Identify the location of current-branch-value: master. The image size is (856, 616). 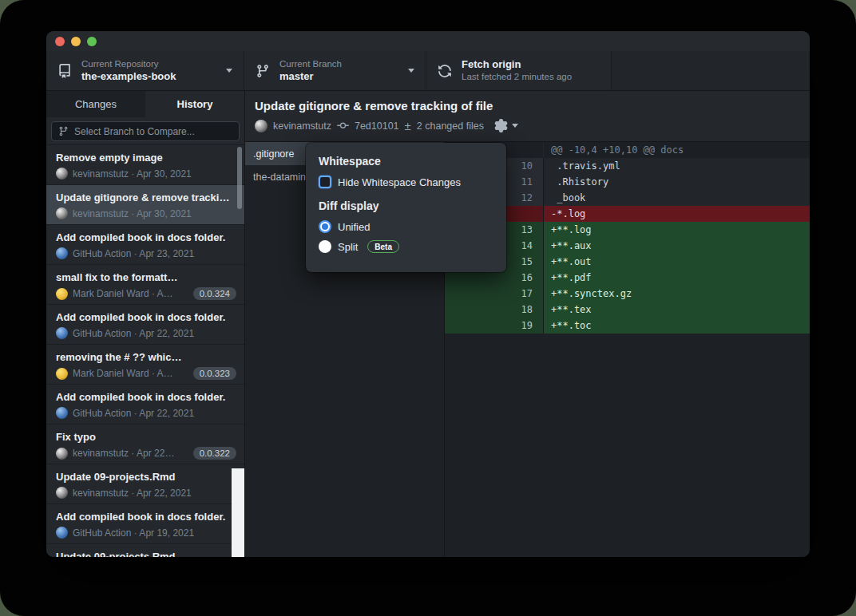
(340, 77).